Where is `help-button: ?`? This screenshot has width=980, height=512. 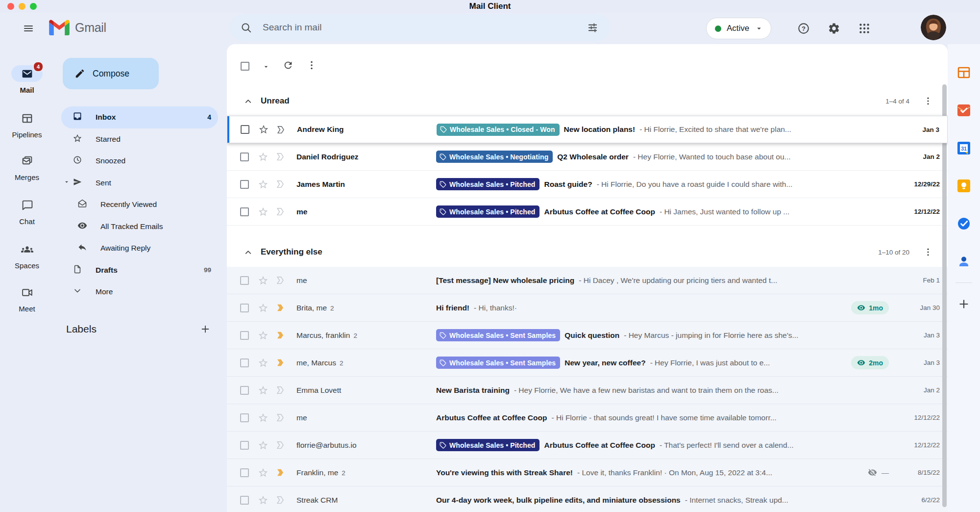 help-button: ? is located at coordinates (804, 28).